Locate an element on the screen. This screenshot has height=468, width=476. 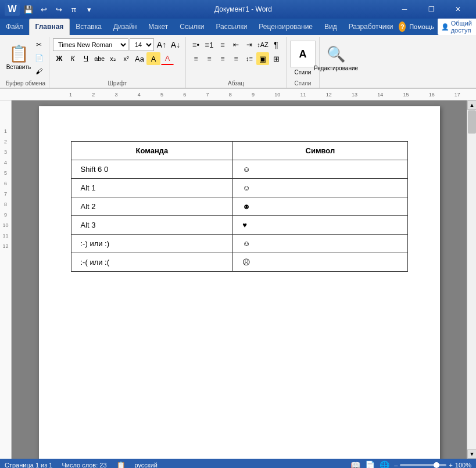
scroll-thumb is located at coordinates (472, 122).